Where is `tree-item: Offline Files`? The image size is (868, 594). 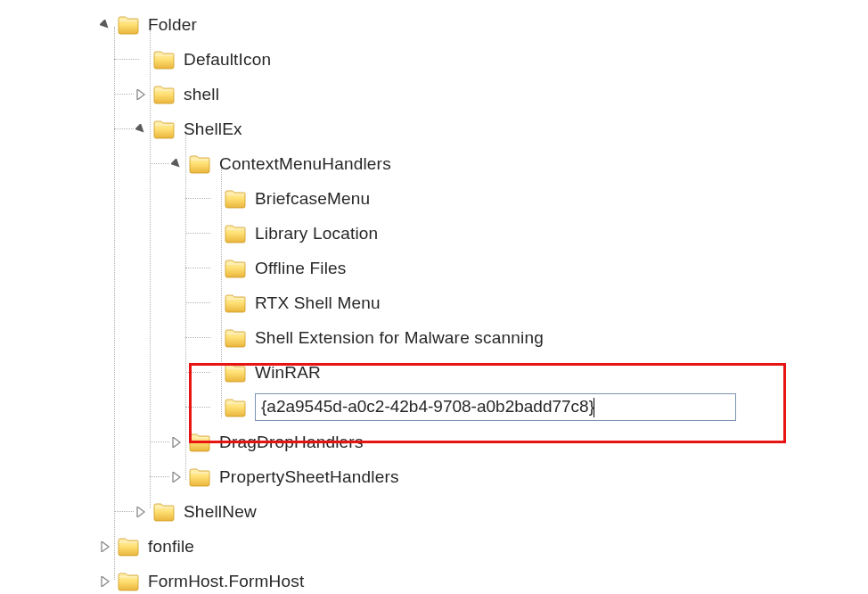 tree-item: Offline Files is located at coordinates (434, 268).